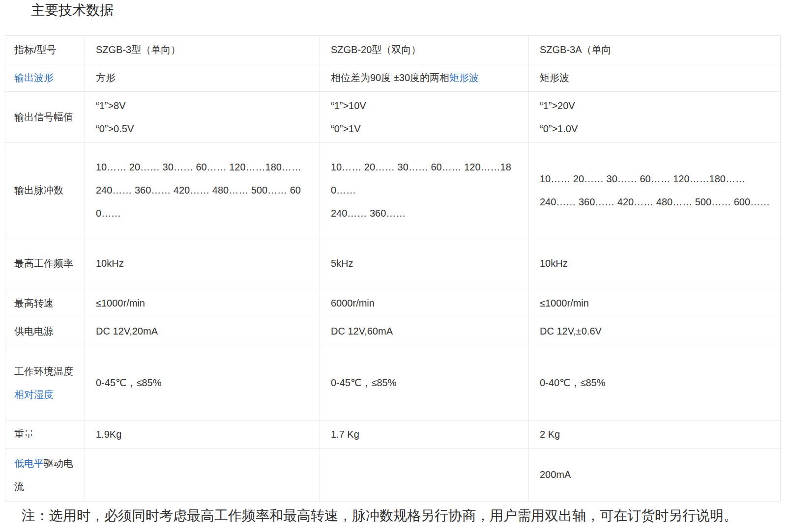  I want to click on header-model-szgb3a: SZGB-3A（单向, so click(655, 50).